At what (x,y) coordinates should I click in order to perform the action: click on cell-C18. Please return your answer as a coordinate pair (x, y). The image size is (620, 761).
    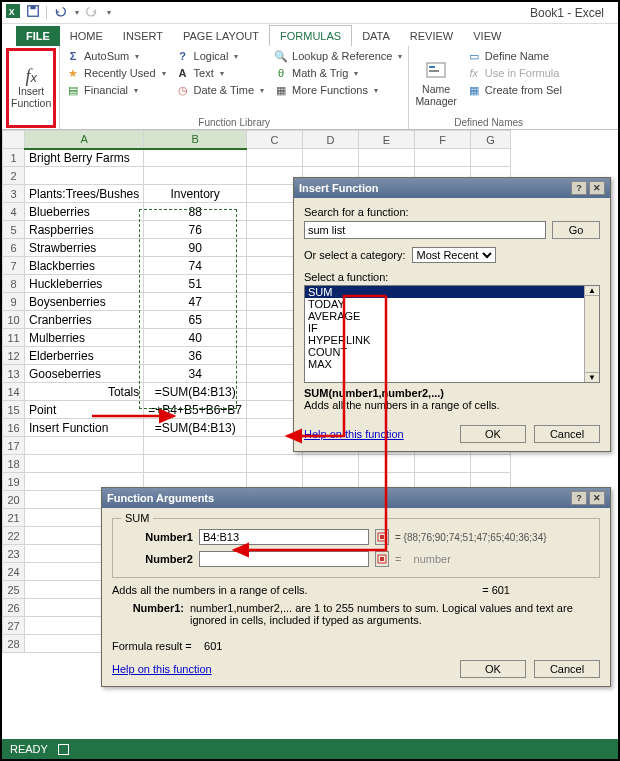
    Looking at the image, I should click on (275, 464).